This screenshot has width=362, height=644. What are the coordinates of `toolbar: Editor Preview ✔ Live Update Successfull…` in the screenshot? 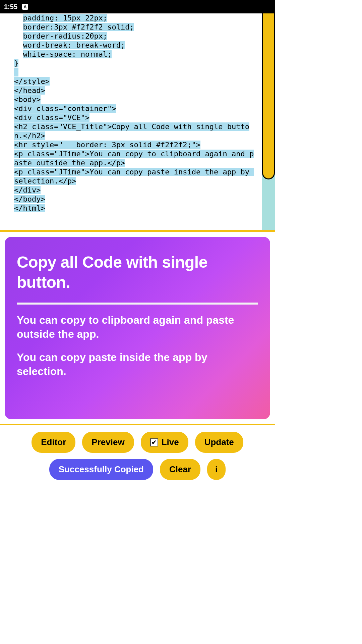 It's located at (137, 454).